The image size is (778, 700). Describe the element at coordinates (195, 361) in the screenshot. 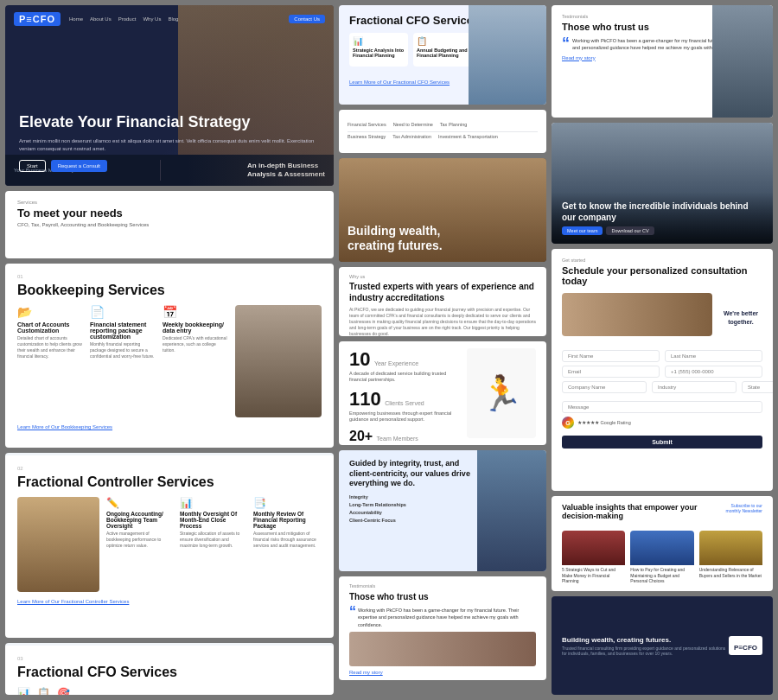

I see `bk-col-3: 📅 Weekly bookkeeping/ data entry Dedicat…` at that location.